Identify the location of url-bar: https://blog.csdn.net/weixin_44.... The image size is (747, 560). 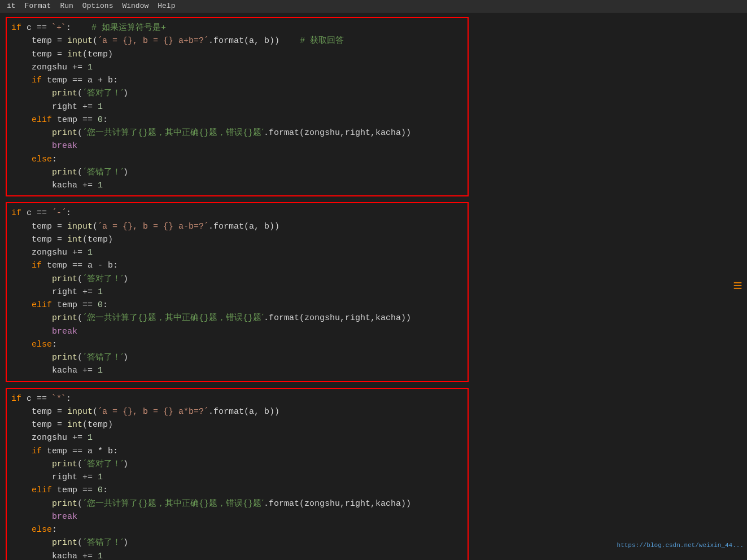
(682, 545).